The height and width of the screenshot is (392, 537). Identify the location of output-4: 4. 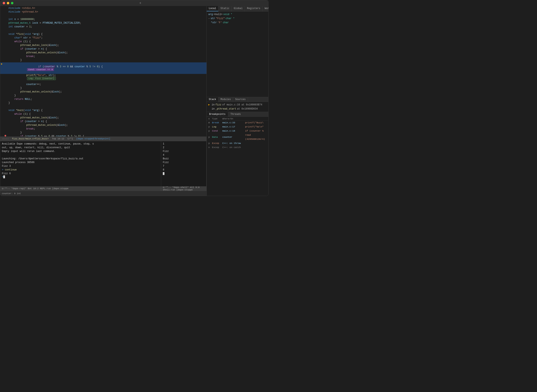
(184, 155).